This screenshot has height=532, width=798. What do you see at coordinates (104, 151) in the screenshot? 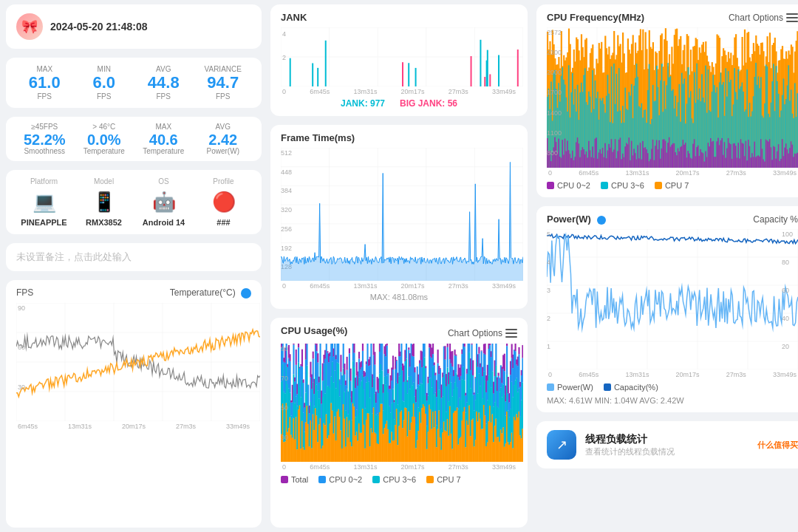
I see `temp-sub: Temperature` at bounding box center [104, 151].